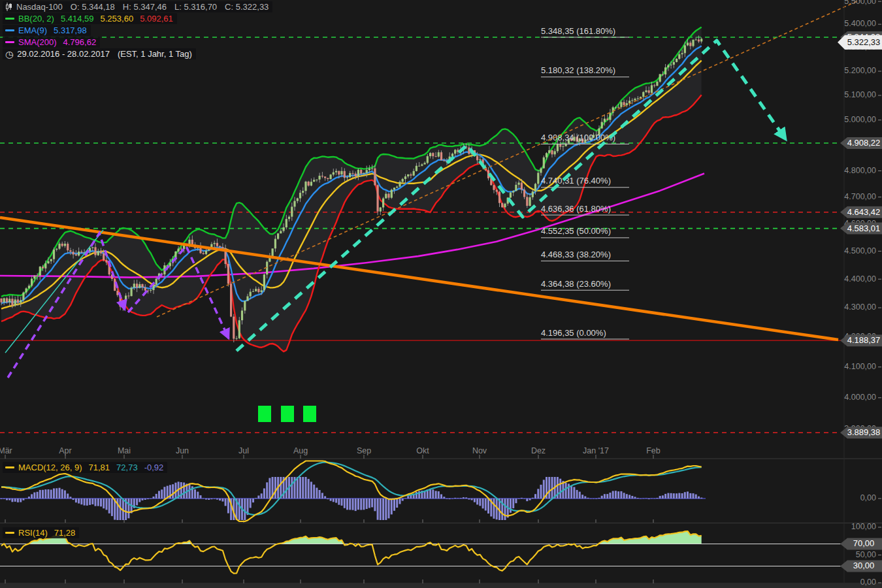  Describe the element at coordinates (441, 586) in the screenshot. I see `timeline-scrollbar` at that location.